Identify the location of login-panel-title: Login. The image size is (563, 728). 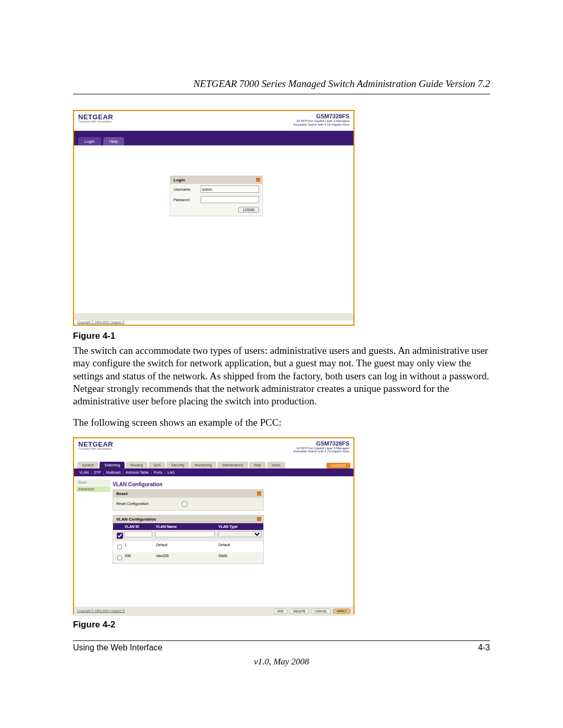
(216, 180).